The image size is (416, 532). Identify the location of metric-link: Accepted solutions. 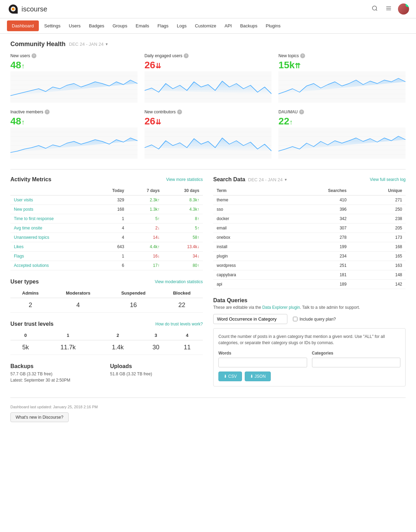
(31, 265).